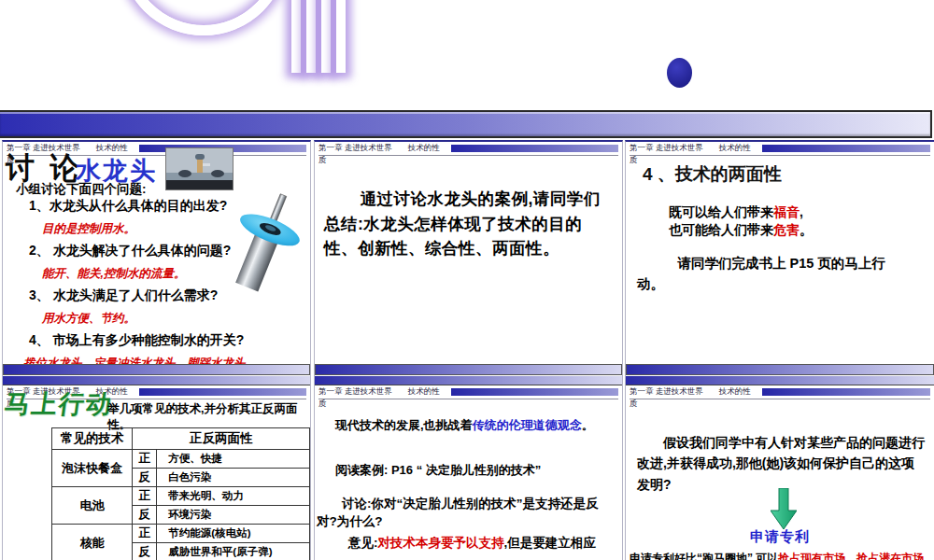 The width and height of the screenshot is (934, 560). What do you see at coordinates (441, 543) in the screenshot?
I see `highlight-red: 对技术本身要予以支持` at bounding box center [441, 543].